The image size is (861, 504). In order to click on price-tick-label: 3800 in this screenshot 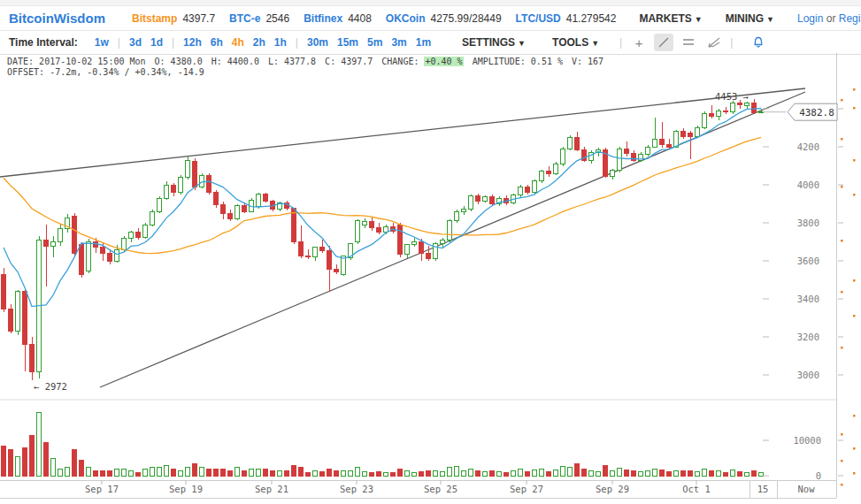, I will do `click(809, 223)`.